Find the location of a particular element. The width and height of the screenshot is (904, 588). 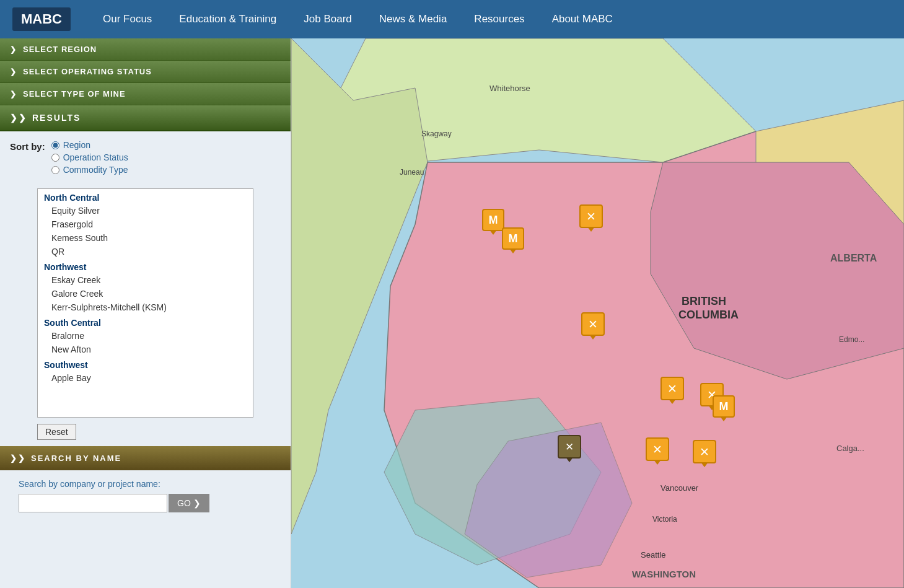

select-operating-status-bar: ❯ SELECT OPERATING STATUS is located at coordinates (145, 72).